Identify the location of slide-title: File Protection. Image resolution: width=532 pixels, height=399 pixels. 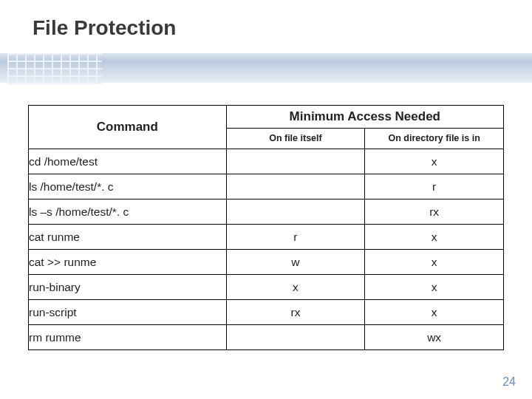
(104, 28).